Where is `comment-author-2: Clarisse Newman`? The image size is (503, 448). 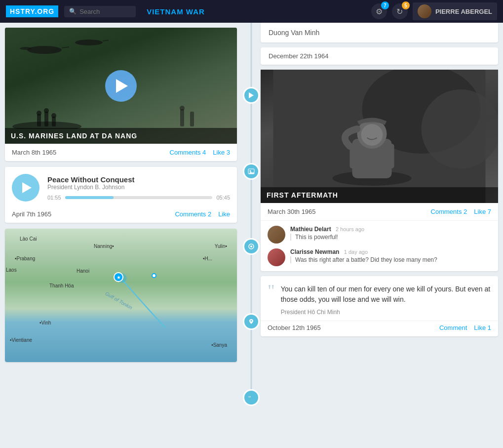 comment-author-2: Clarisse Newman is located at coordinates (315, 252).